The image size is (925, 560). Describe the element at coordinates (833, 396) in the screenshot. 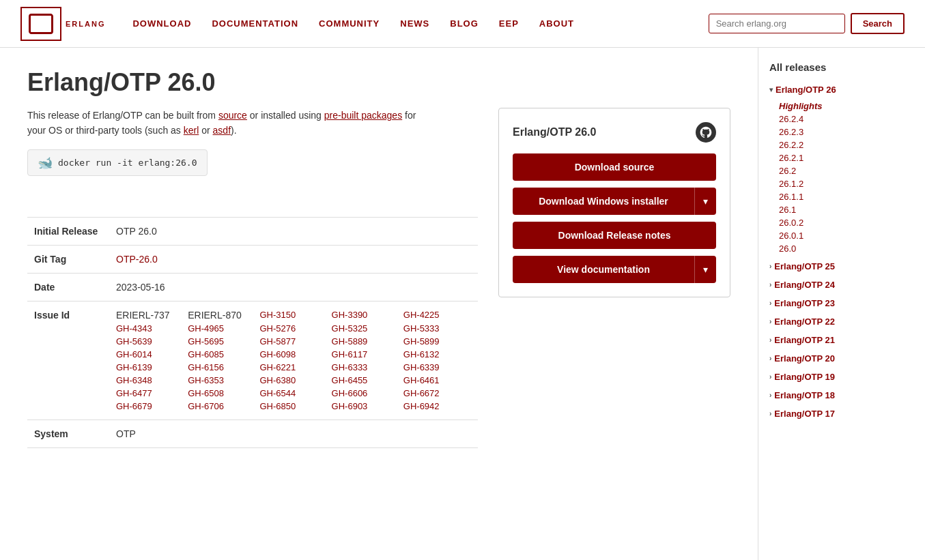

I see `sidebar-section-8: ›Erlang/OTP 18` at that location.